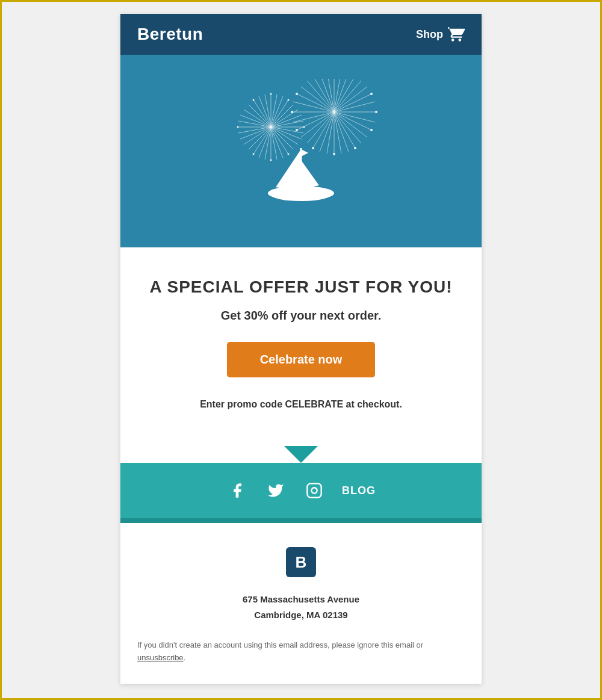 The height and width of the screenshot is (700, 602). Describe the element at coordinates (170, 34) in the screenshot. I see `brand-name: Beretun` at that location.